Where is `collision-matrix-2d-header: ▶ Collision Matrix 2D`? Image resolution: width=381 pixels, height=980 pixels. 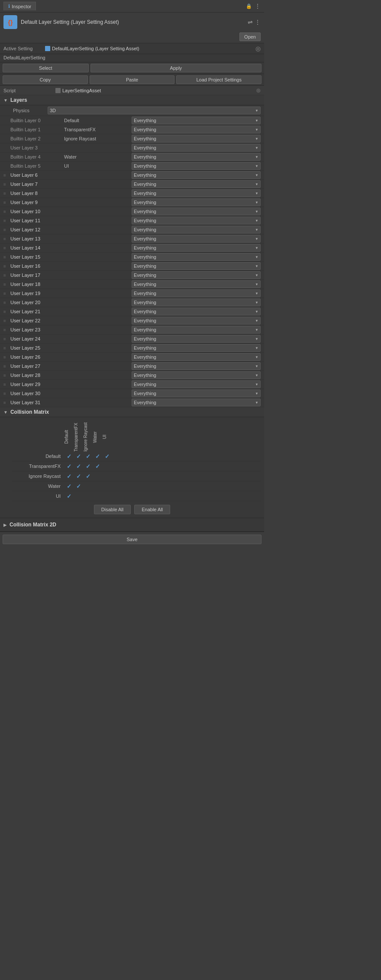 collision-matrix-2d-header: ▶ Collision Matrix 2D is located at coordinates (132, 525).